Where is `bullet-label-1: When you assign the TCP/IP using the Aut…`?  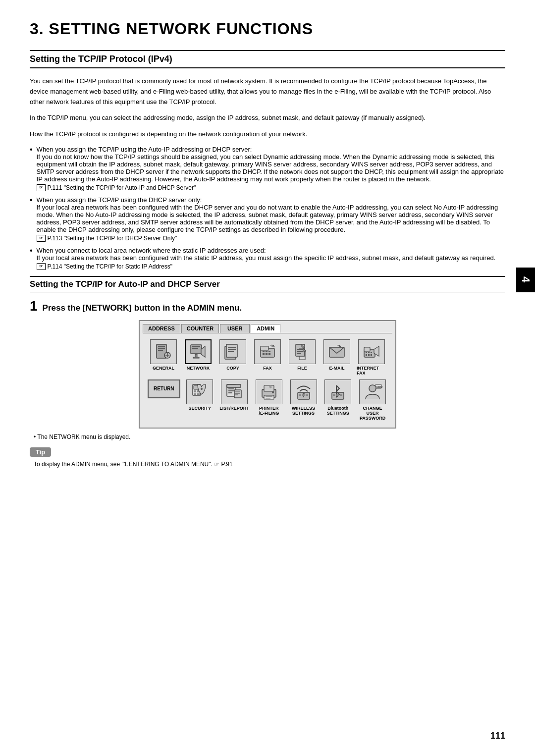 bullet-label-1: When you assign the TCP/IP using the Aut… is located at coordinates (145, 150).